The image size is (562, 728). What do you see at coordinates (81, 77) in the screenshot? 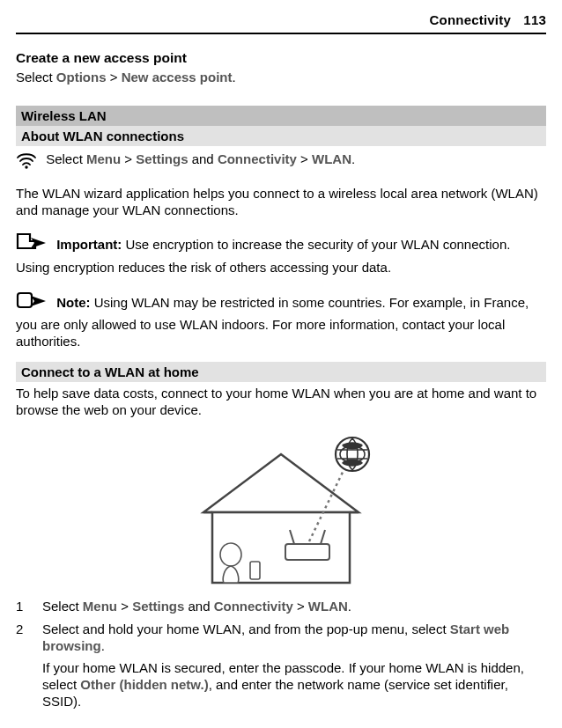
I see `options-softkey: Options` at bounding box center [81, 77].